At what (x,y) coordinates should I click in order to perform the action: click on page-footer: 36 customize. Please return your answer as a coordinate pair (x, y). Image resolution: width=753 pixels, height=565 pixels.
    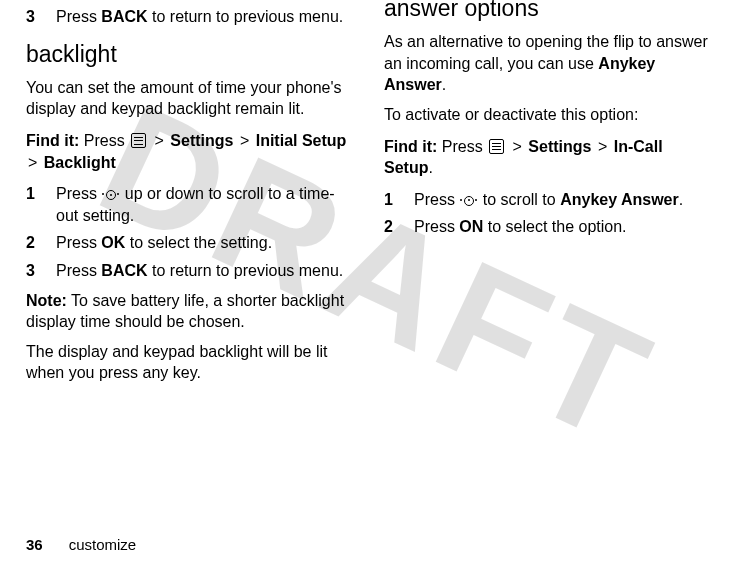
    Looking at the image, I should click on (81, 544).